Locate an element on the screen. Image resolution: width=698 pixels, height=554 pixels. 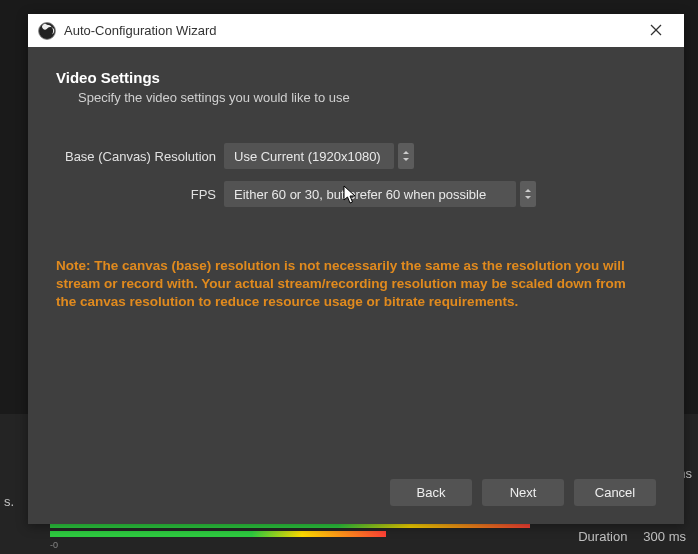
audio-meter: -0 is located at coordinates (290, 535).